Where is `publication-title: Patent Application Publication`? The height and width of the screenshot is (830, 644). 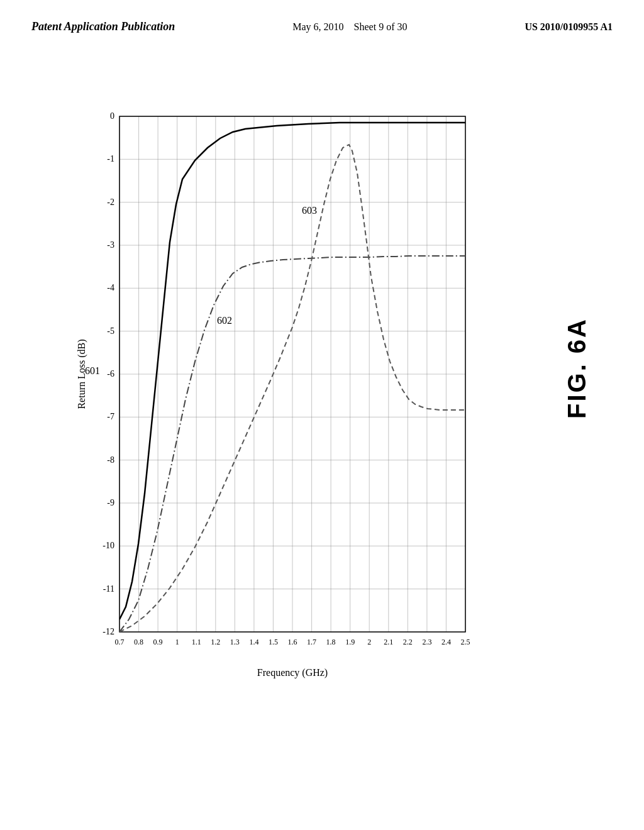
publication-title: Patent Application Publication is located at coordinates (103, 26).